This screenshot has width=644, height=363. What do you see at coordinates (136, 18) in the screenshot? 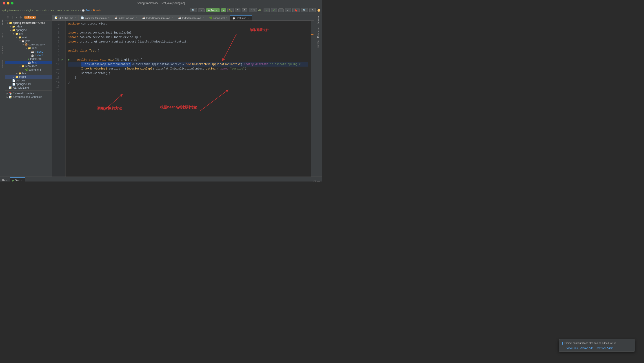
I see `tab-close-indexdao: ✕` at bounding box center [136, 18].